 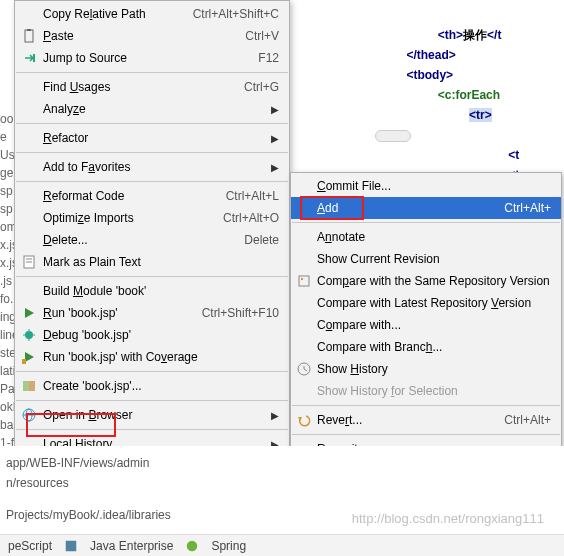 What do you see at coordinates (410, 420) in the screenshot?
I see `submenu-item-label: Revert...` at bounding box center [410, 420].